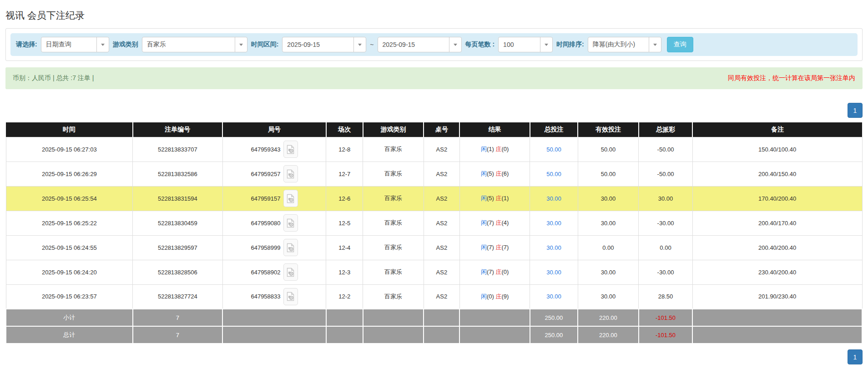  What do you see at coordinates (75, 45) in the screenshot?
I see `query-type-select: 日期查询` at bounding box center [75, 45].